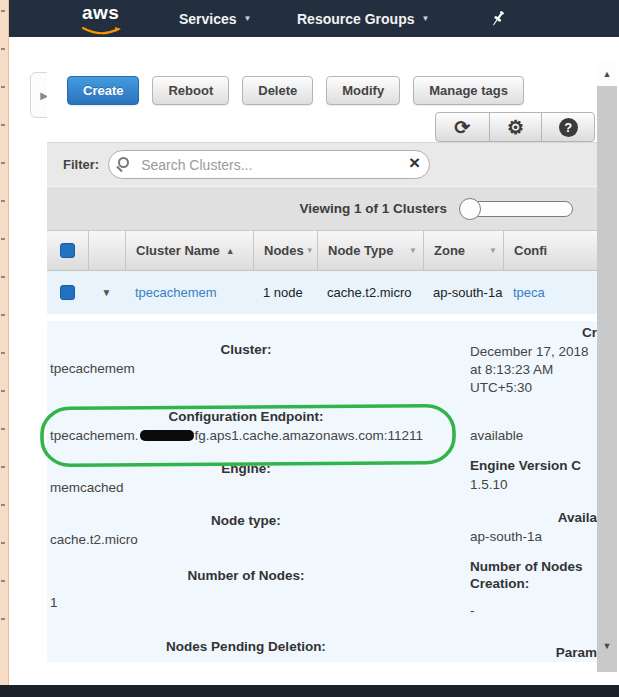 This screenshot has width=619, height=697. I want to click on sort-ascending-icon: ▲, so click(230, 251).